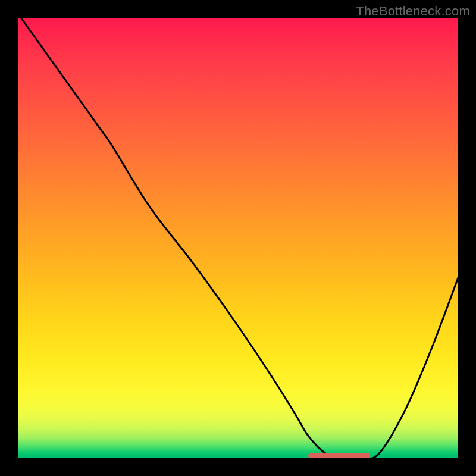 This screenshot has width=476, height=476. I want to click on watermark-text: TheBottleneck.com, so click(413, 11).